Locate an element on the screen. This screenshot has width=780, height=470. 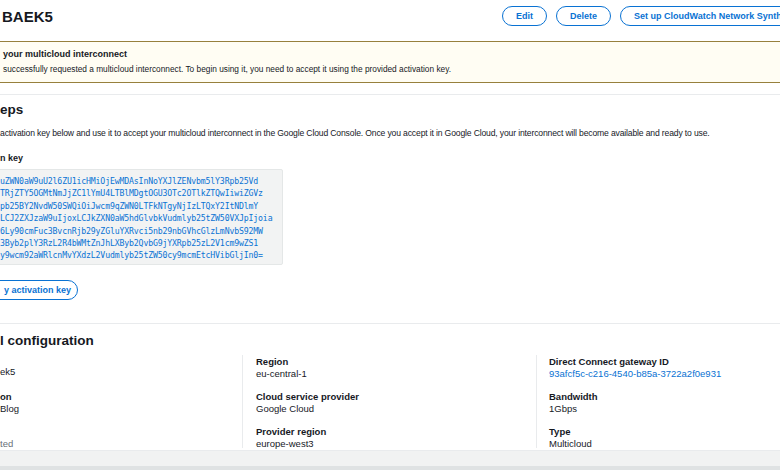
next-steps-description: activation key below and use it to accep… is located at coordinates (355, 133).